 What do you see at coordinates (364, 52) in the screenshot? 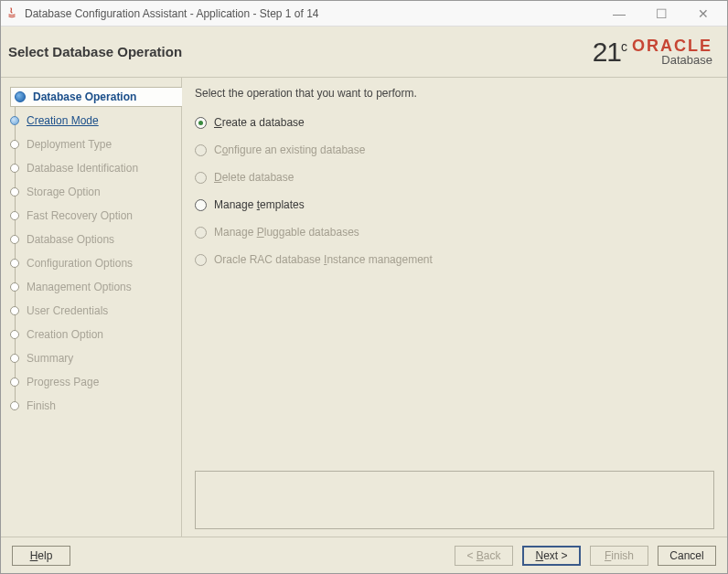
I see `header: Select Database Operation 21c ORACLE Dat…` at bounding box center [364, 52].